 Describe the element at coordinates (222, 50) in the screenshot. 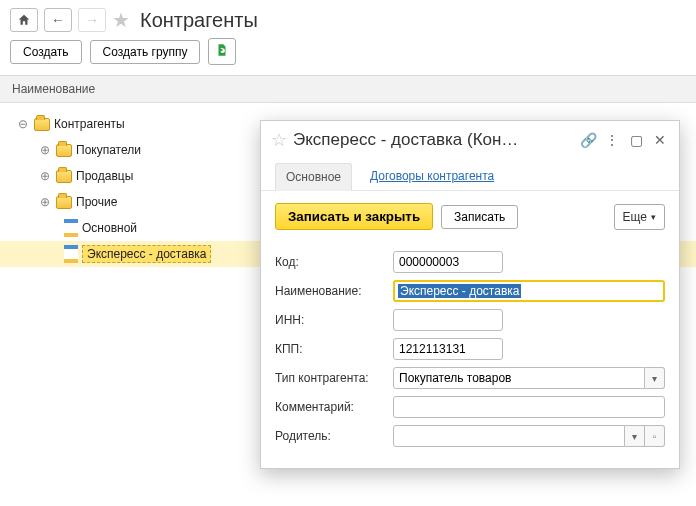

I see `document-refresh-icon` at that location.